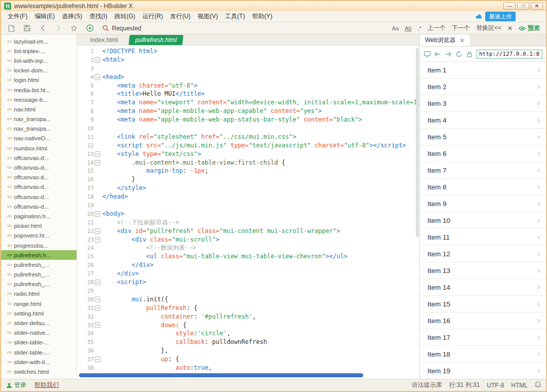 This screenshot has height=392, width=547. What do you see at coordinates (248, 188) in the screenshot?
I see `code-line: 17 </style>` at bounding box center [248, 188].